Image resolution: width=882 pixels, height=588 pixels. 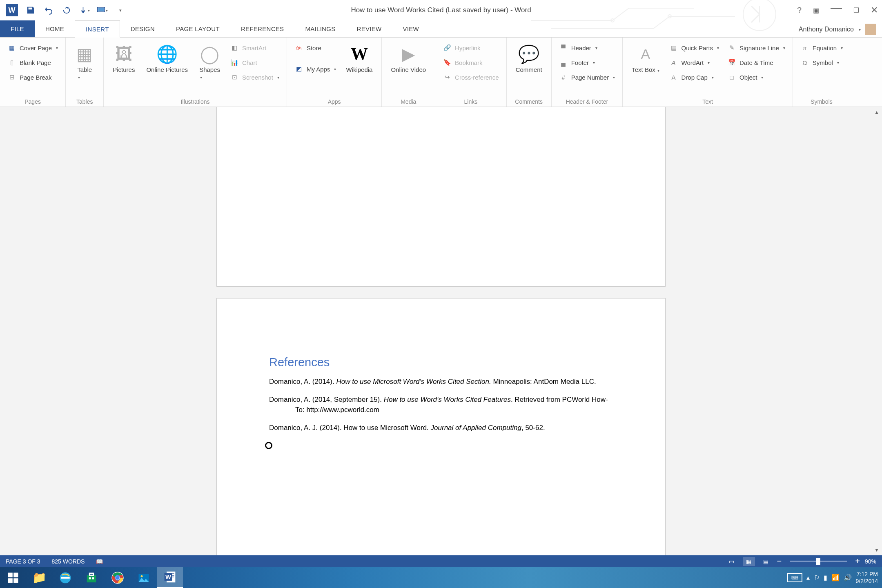 I want to click on start-button, so click(x=13, y=577).